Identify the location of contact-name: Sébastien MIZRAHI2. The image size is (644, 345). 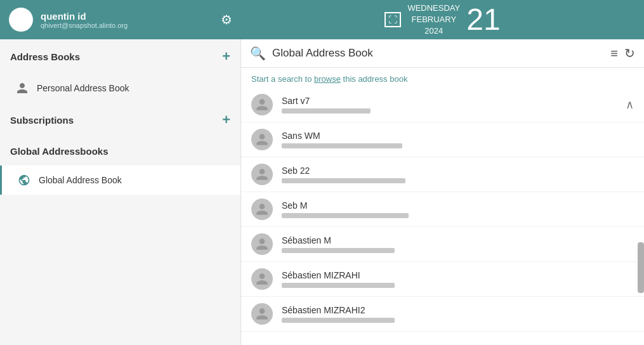
(458, 310).